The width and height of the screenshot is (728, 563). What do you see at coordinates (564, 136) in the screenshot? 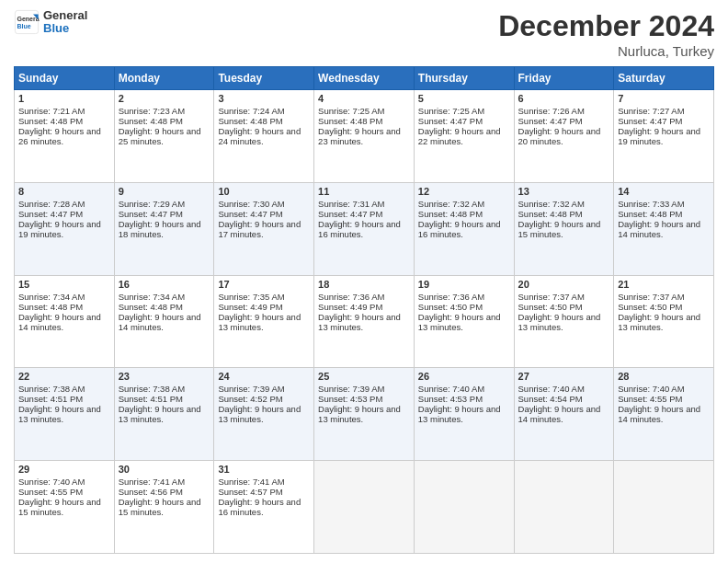
I see `daylight-text: Daylight: 9 hours and 20 minutes.` at bounding box center [564, 136].